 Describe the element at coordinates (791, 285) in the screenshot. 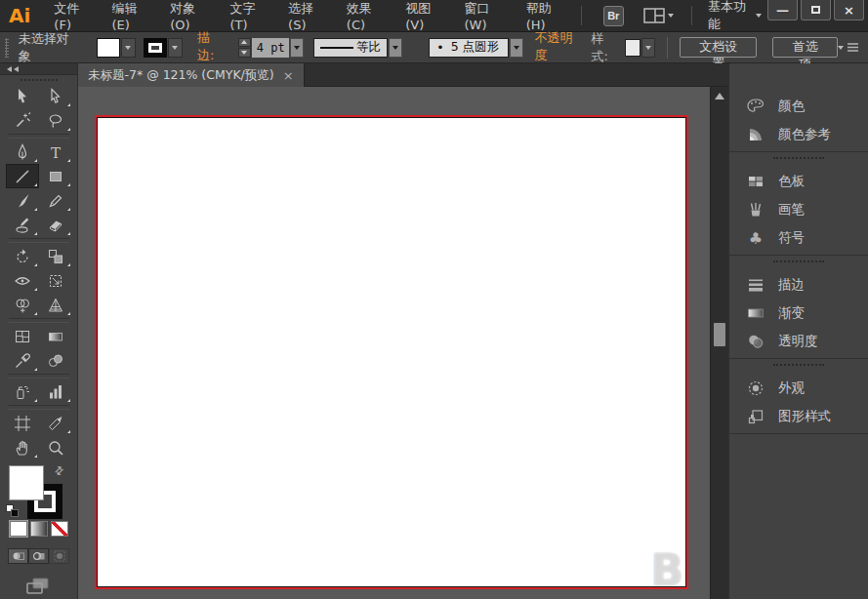

I see `dock-item-label: 描边` at that location.